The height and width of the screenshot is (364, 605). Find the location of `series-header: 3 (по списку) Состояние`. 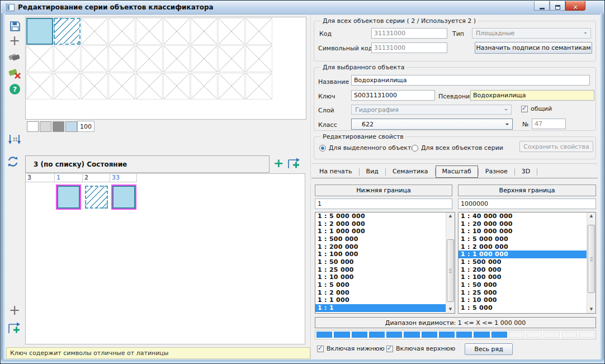

series-header: 3 (по списку) Состояние is located at coordinates (148, 164).